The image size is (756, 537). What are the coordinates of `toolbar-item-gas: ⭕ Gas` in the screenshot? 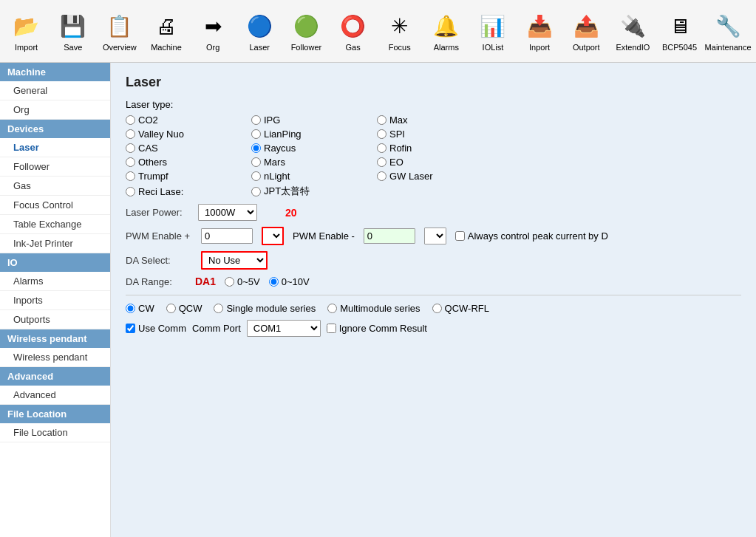 It's located at (353, 31).